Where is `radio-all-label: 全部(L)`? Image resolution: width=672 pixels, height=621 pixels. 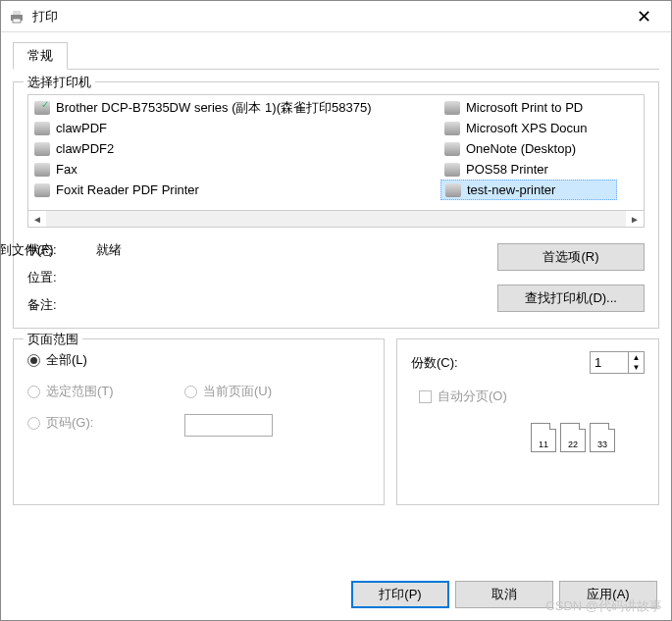
radio-all-label: 全部(L) is located at coordinates (67, 360).